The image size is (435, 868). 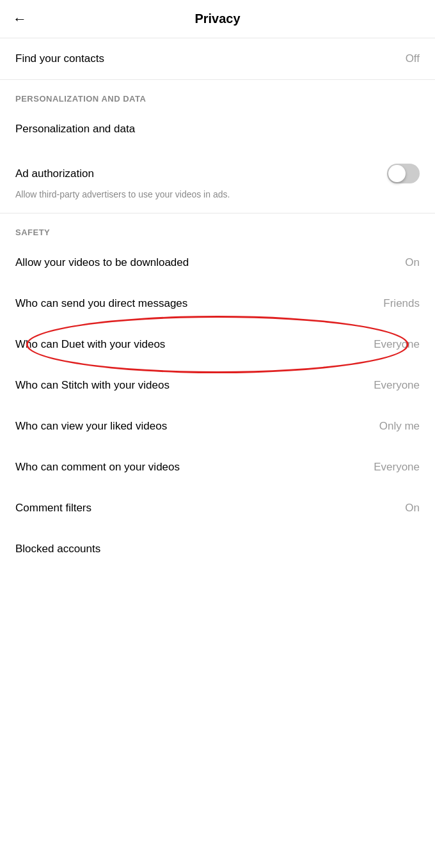 What do you see at coordinates (397, 467) in the screenshot?
I see `comment-value: Everyone` at bounding box center [397, 467].